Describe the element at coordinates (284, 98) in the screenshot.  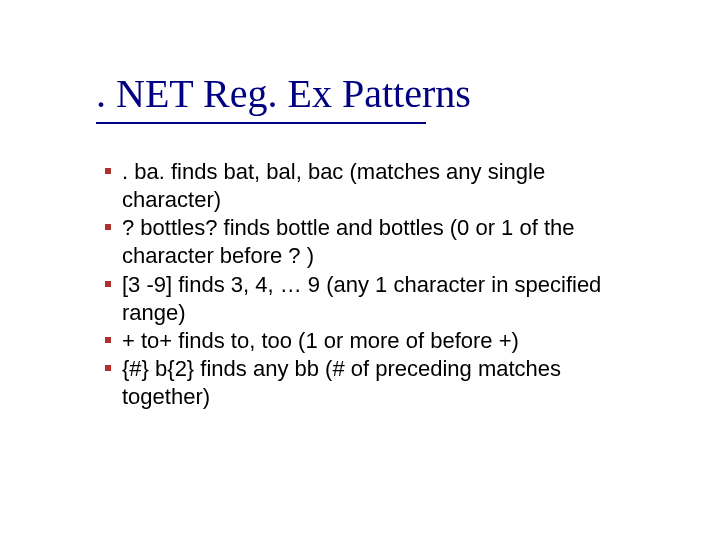
I see `title-block: . NET Reg. Ex Patterns` at that location.